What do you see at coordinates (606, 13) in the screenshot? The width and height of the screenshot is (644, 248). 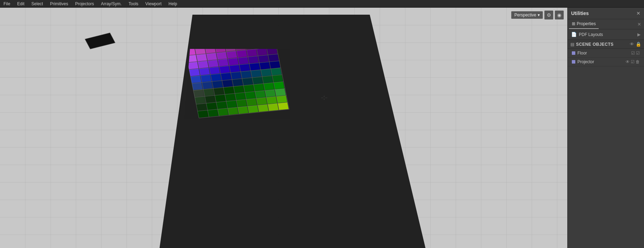 I see `utilities-header: Utilities ✕` at bounding box center [606, 13].